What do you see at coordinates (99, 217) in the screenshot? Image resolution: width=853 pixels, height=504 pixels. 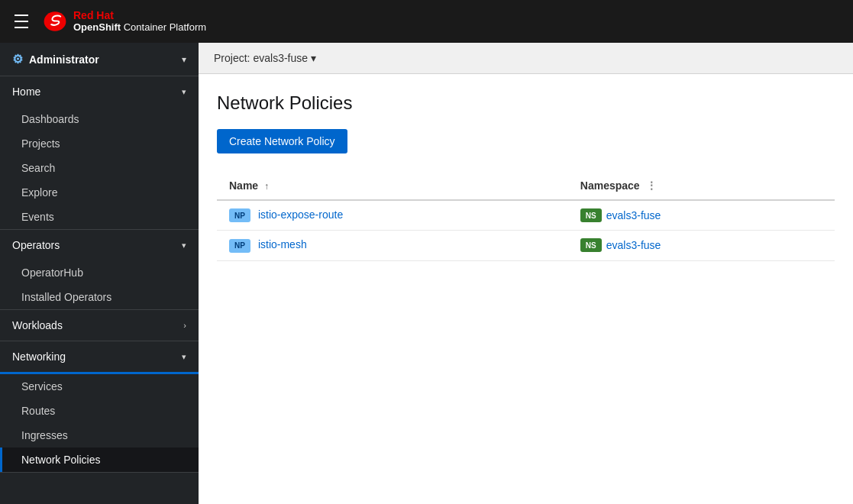 I see `sidebar-item-events: Events` at bounding box center [99, 217].